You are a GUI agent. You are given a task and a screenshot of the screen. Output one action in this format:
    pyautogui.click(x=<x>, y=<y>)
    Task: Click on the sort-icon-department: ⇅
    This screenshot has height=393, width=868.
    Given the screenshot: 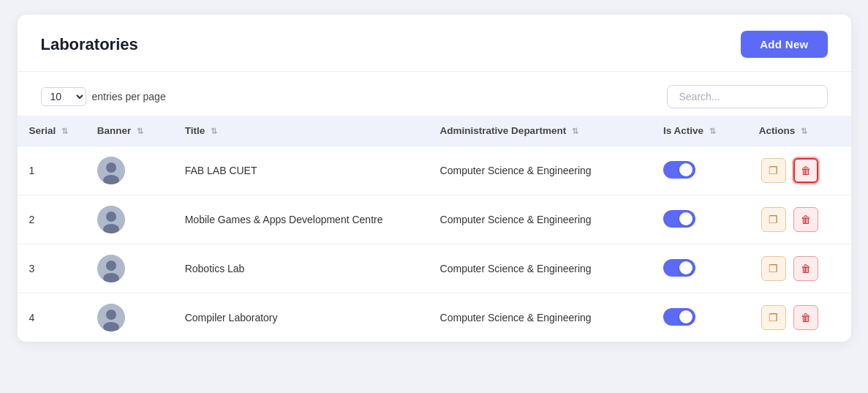 What is the action you would take?
    pyautogui.click(x=575, y=132)
    